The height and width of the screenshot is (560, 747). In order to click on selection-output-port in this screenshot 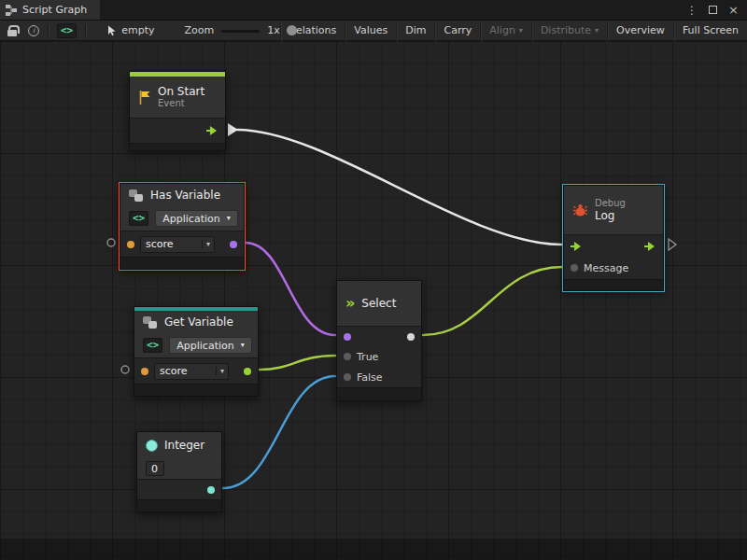, I will do `click(411, 337)`.